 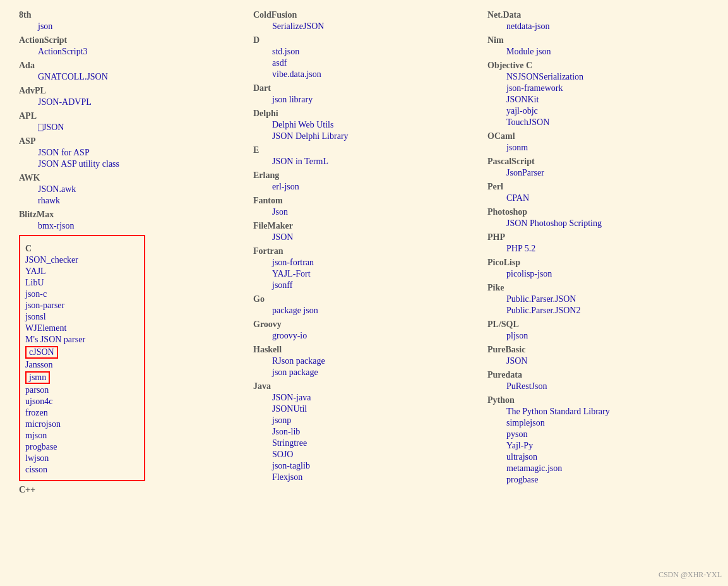 I want to click on lang-header-groovy: Groovy, so click(x=364, y=325).